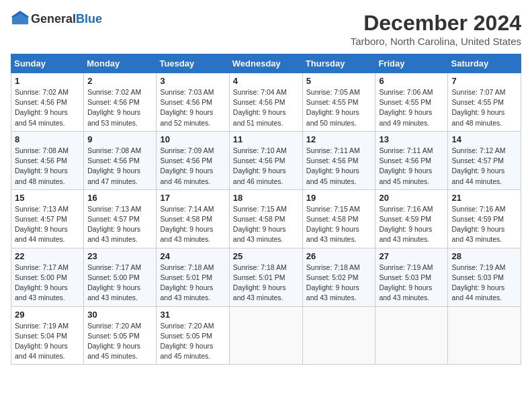  Describe the element at coordinates (192, 341) in the screenshot. I see `day-info: Sunrise: 7:20 AMSunset: 5:05 PMDaylight:…` at that location.